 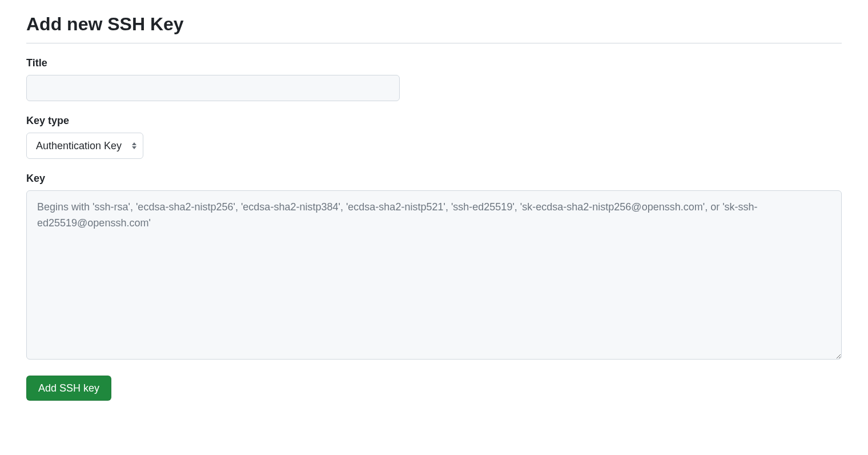 What do you see at coordinates (85, 146) in the screenshot?
I see `key-type-select-wrapper: Authentication Key` at bounding box center [85, 146].